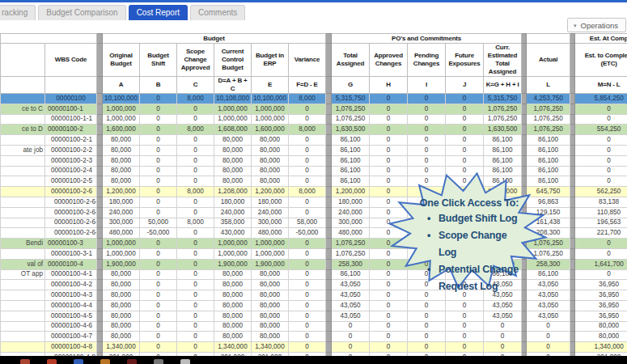  I want to click on cell-wbs-code: 00000100-2-5, so click(71, 181).